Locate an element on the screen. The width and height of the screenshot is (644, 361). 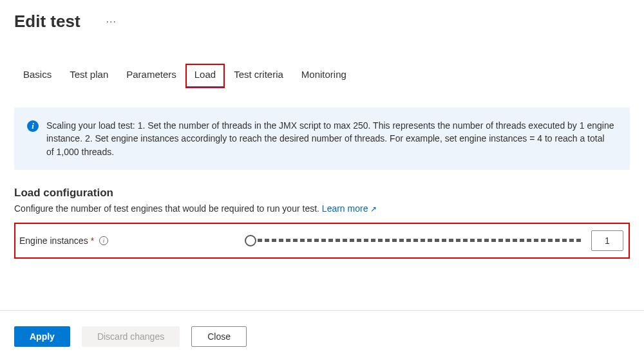
apply-button: Apply is located at coordinates (43, 337).